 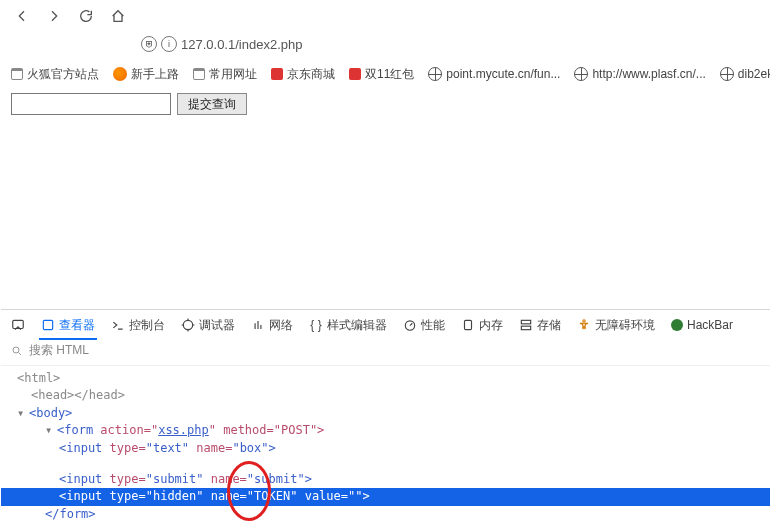 I want to click on reload-button, so click(x=86, y=16).